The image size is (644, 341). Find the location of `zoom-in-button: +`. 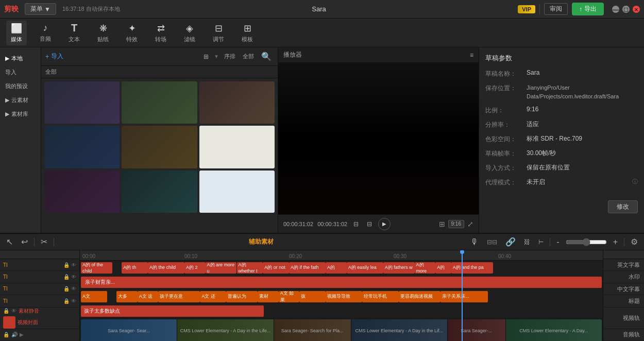

zoom-in-button: + is located at coordinates (615, 242).